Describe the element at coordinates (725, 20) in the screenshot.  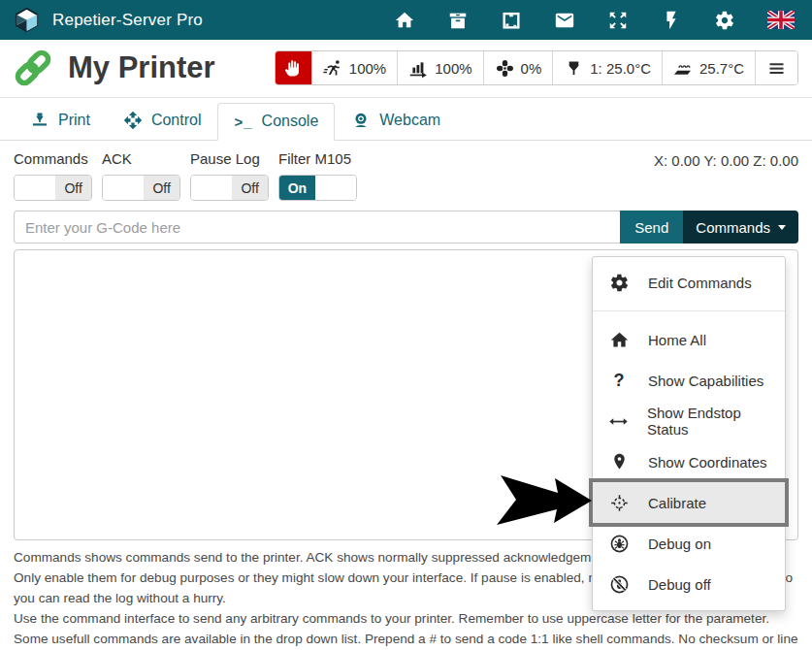
I see `settings-gear-icon` at that location.